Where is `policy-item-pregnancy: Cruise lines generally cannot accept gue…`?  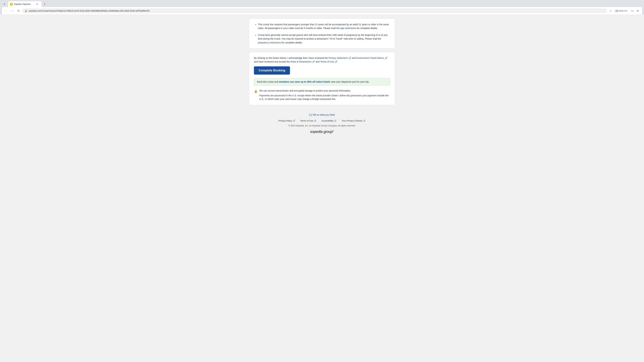
policy-item-pregnancy: Cruise lines generally cannot accept gue… is located at coordinates (324, 39).